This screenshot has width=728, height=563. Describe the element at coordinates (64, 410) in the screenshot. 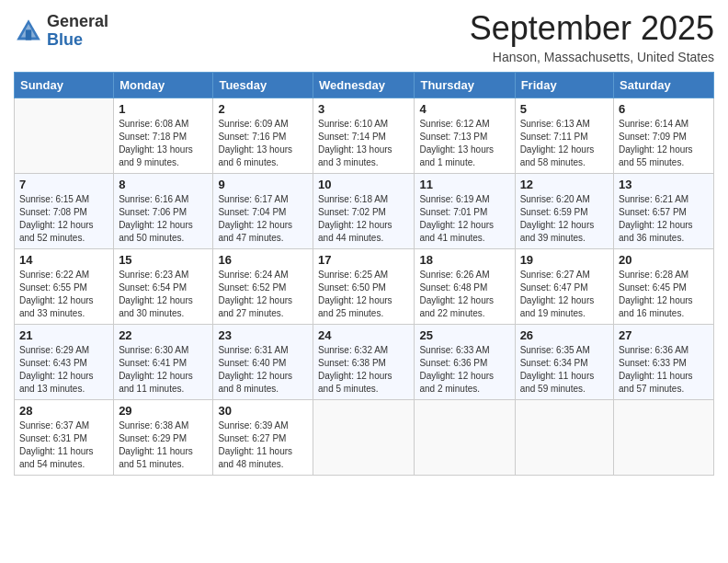

I see `day-number: 28` at that location.